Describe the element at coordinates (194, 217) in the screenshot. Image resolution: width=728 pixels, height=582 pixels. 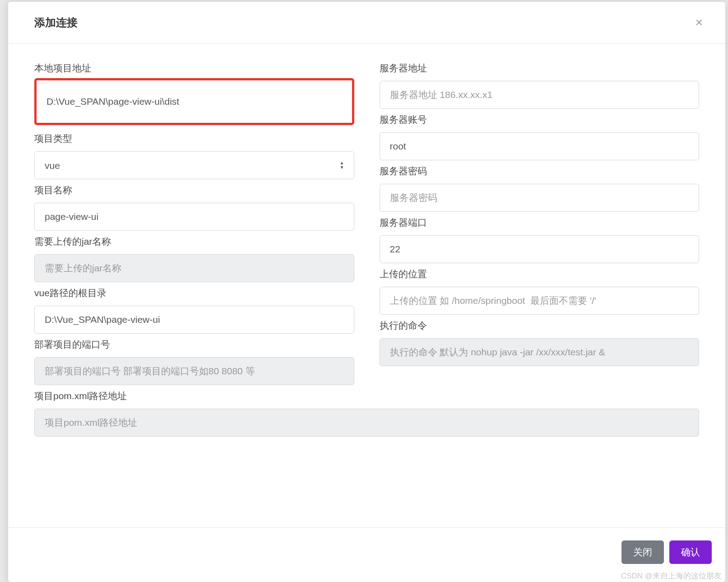
I see `project-name-input` at that location.